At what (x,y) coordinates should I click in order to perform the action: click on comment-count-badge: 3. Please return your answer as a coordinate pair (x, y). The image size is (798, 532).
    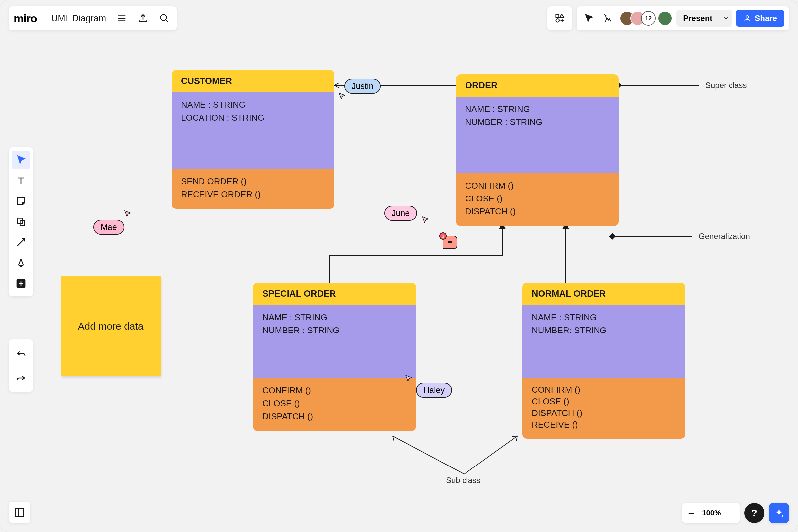
    Looking at the image, I should click on (443, 236).